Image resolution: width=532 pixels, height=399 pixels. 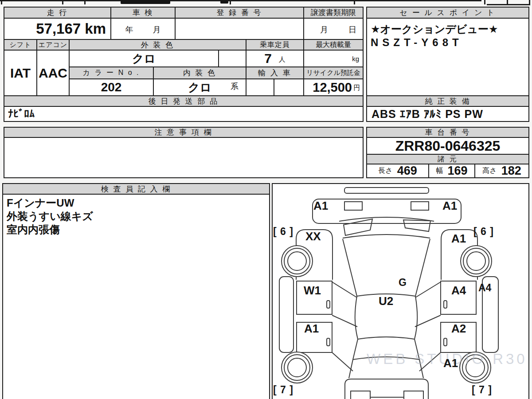 What do you see at coordinates (448, 114) in the screenshot?
I see `genuine-equipment-value: ABS ｴｱB ｱﾙﾐ PS PW` at bounding box center [448, 114].